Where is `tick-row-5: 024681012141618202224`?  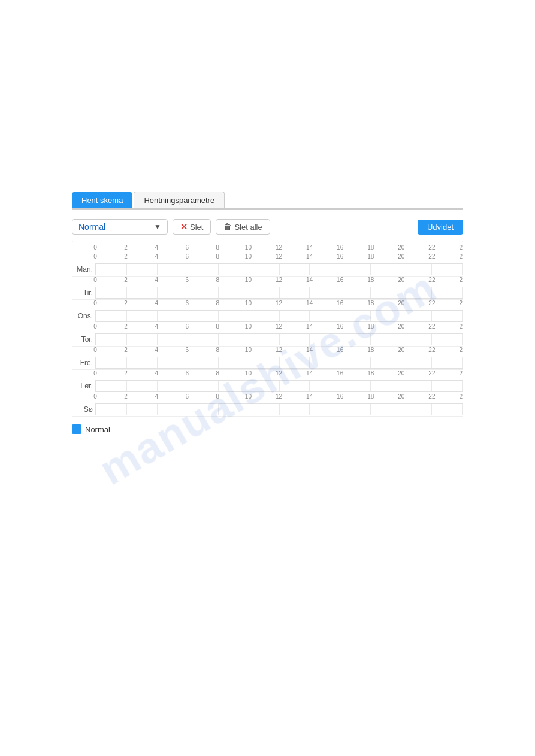 tick-row-5: 024681012141618202224 is located at coordinates (267, 375).